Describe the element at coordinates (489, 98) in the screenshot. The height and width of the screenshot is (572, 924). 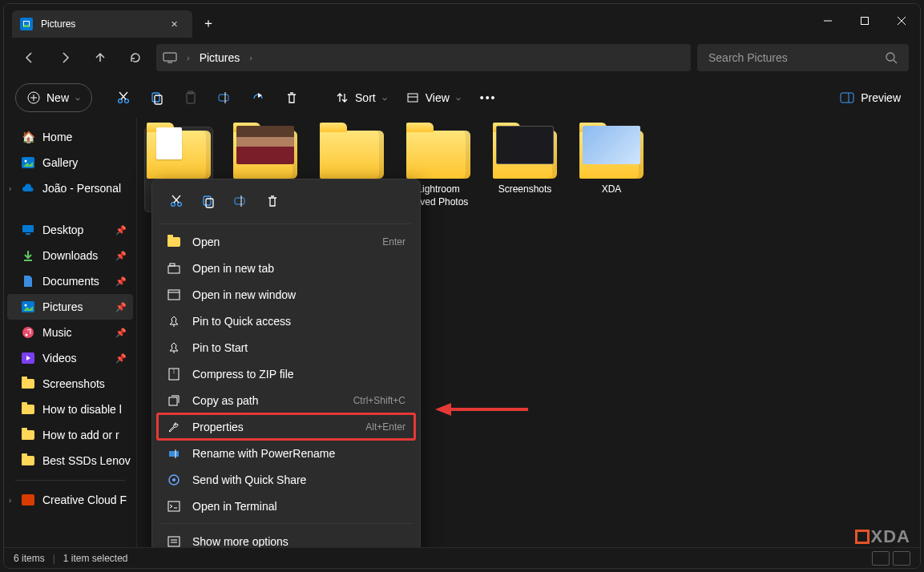
I see `more-button: •••` at that location.